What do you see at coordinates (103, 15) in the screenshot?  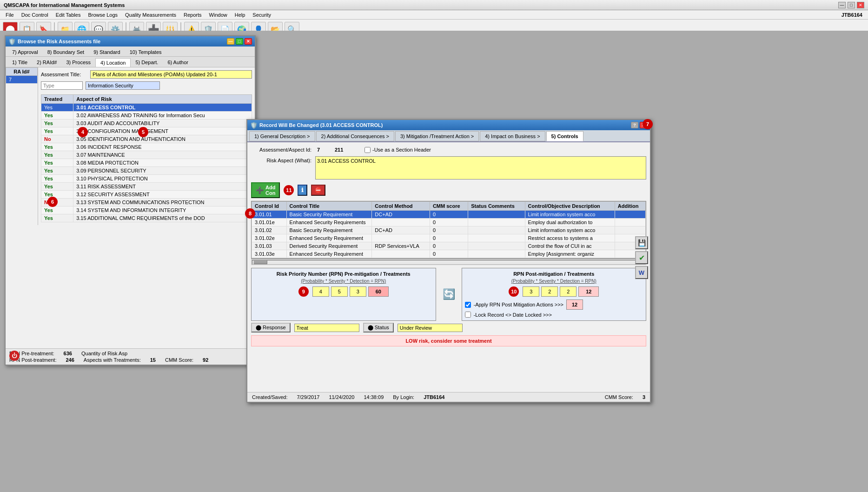 I see `menu-browse-logs: Browse Logs` at bounding box center [103, 15].